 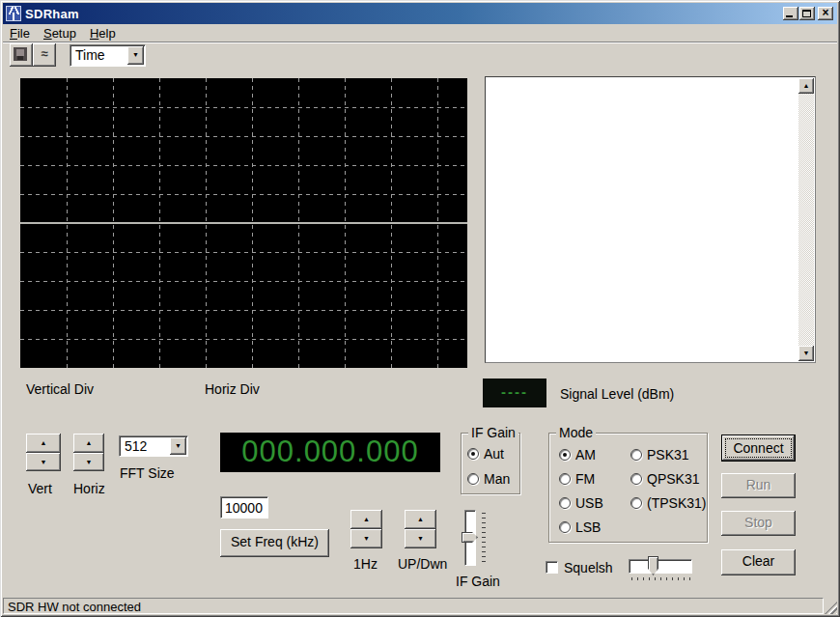 What do you see at coordinates (552, 568) in the screenshot?
I see `squelsh-checkbox` at bounding box center [552, 568].